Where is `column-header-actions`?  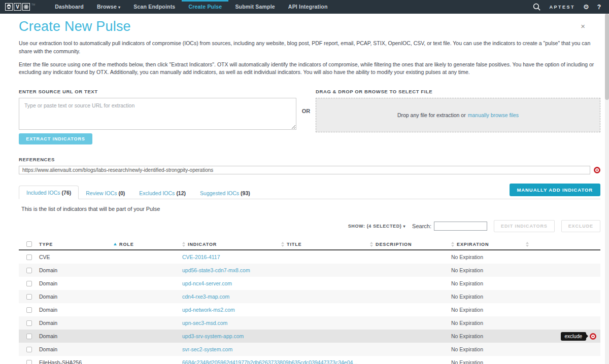
column-header-actions is located at coordinates (563, 244).